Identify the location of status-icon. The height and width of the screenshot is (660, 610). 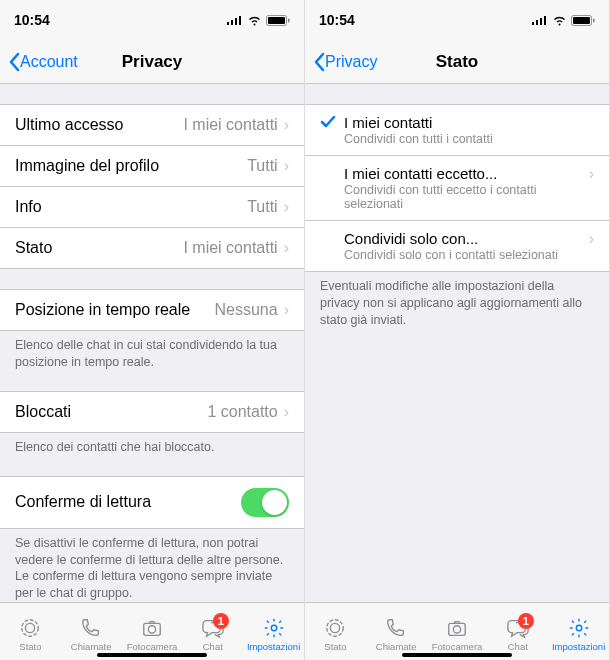
(335, 628).